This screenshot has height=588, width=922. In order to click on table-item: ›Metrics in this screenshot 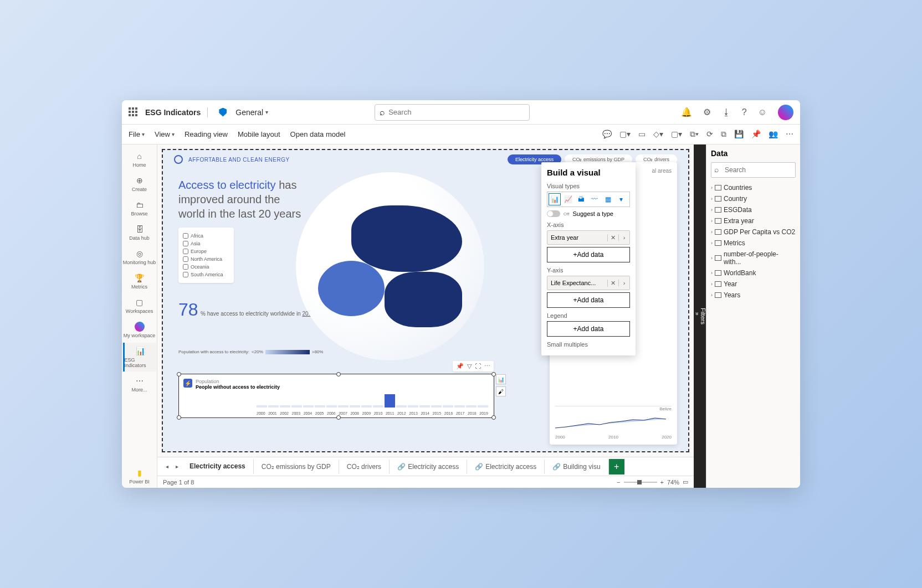, I will do `click(754, 243)`.